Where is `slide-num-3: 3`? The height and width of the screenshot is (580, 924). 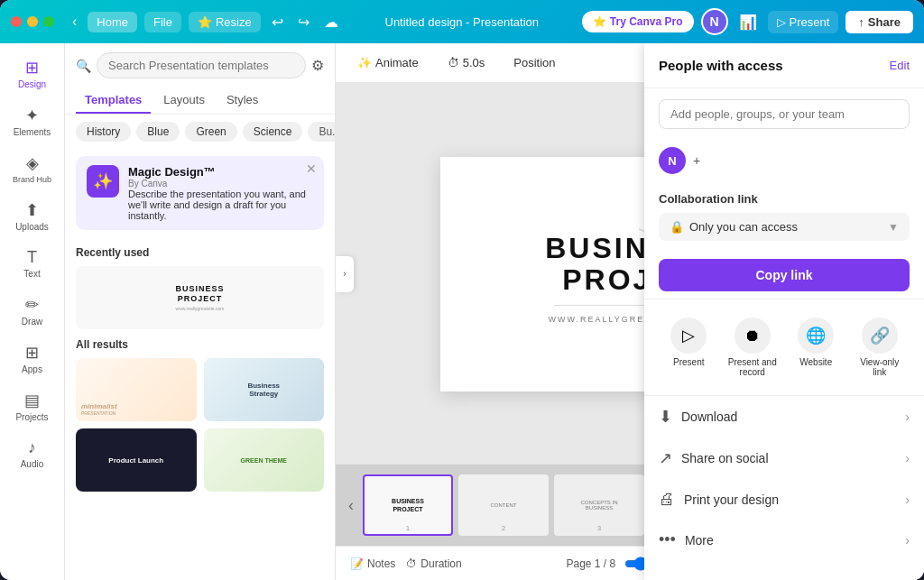
slide-num-3: 3 is located at coordinates (599, 529).